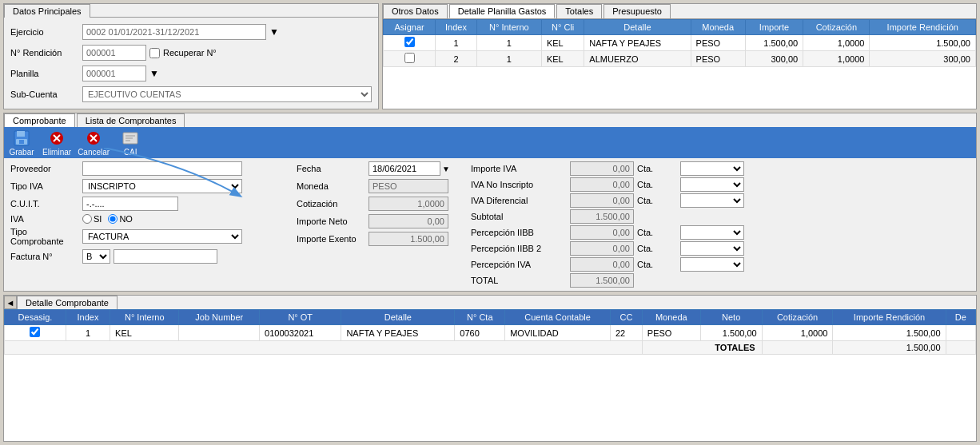 This screenshot has width=980, height=445. I want to click on col-cc: CC, so click(627, 318).